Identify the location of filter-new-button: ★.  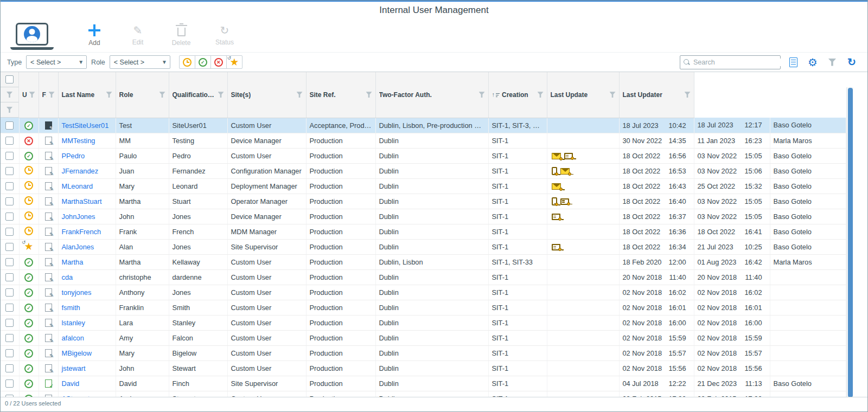
(234, 62).